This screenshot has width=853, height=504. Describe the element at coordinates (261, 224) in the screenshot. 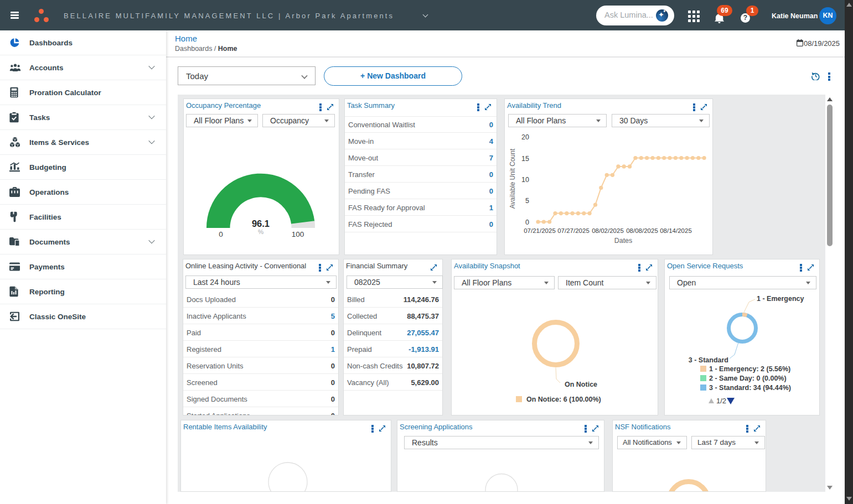

I see `svg-text: 96.1` at that location.